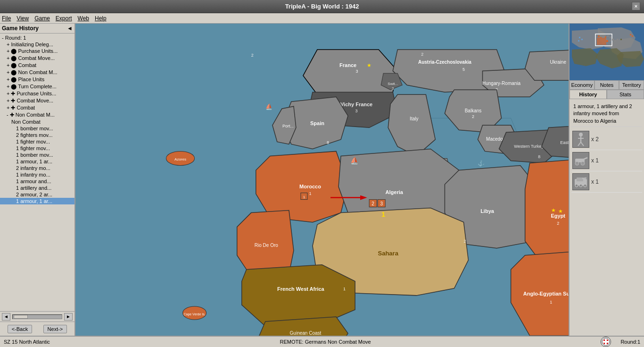 This screenshot has height=347, width=644. What do you see at coordinates (581, 139) in the screenshot?
I see `unit-infantry-icon` at bounding box center [581, 139].